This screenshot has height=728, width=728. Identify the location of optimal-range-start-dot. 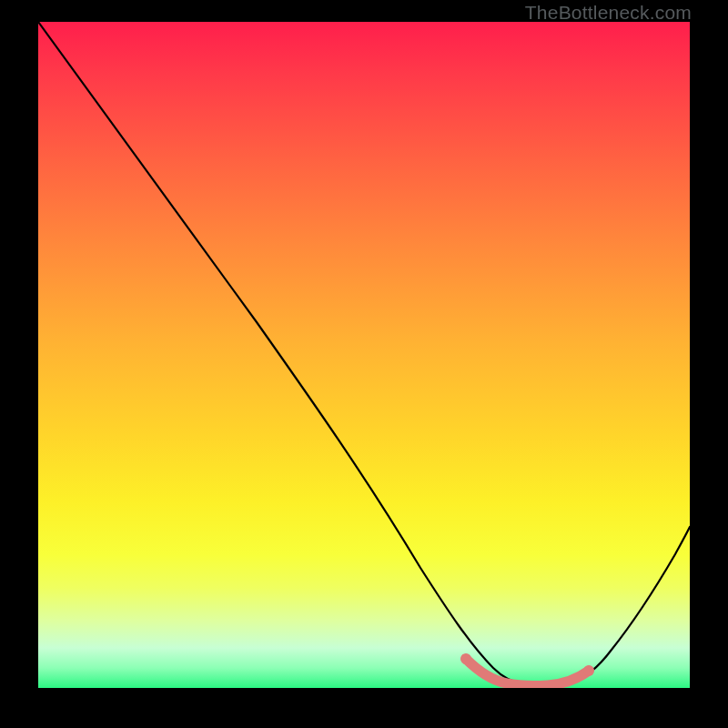
(466, 659).